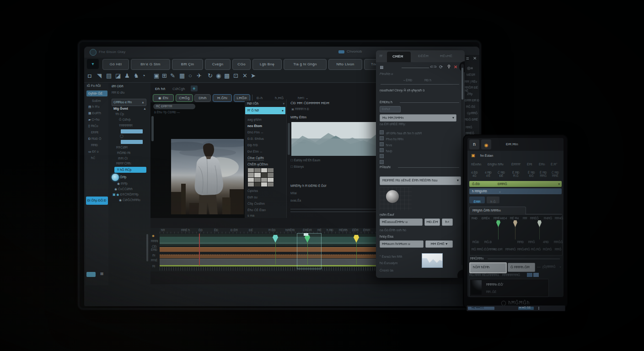 The width and height of the screenshot is (644, 351). Describe the element at coordinates (145, 109) in the screenshot. I see `collapse-icon-2: ▲` at that location.